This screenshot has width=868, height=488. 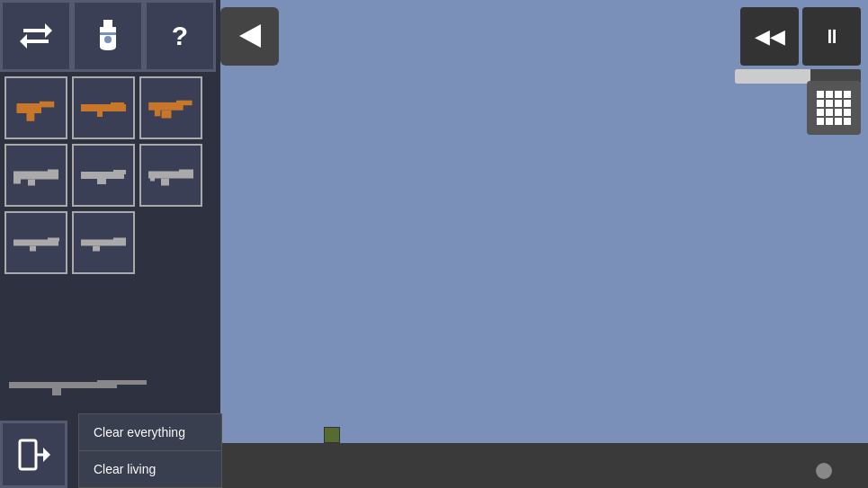 I want to click on toolbar: ?, so click(x=110, y=36).